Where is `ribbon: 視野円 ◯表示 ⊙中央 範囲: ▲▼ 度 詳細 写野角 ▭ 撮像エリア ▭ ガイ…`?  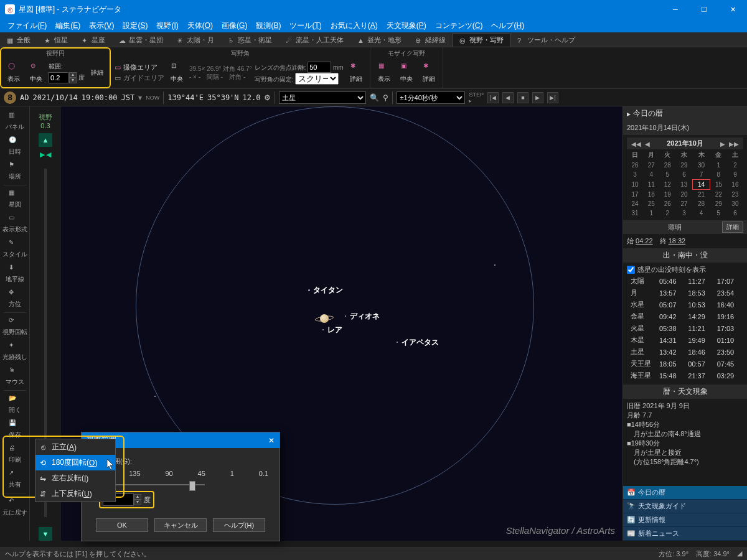 ribbon: 視野円 ◯表示 ⊙中央 範囲: ▲▼ 度 詳細 写野角 ▭ 撮像エリア ▭ ガイ… is located at coordinates (374, 68).